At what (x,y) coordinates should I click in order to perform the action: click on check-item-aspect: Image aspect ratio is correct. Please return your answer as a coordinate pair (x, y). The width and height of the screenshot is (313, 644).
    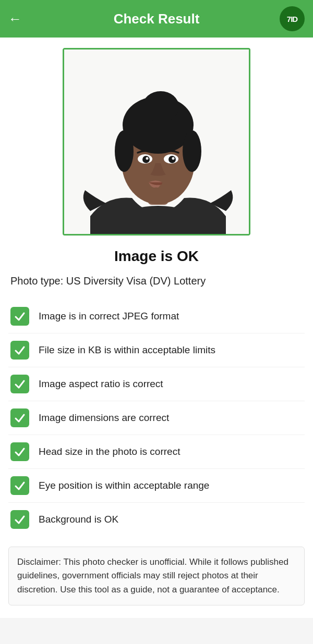
    Looking at the image, I should click on (156, 385).